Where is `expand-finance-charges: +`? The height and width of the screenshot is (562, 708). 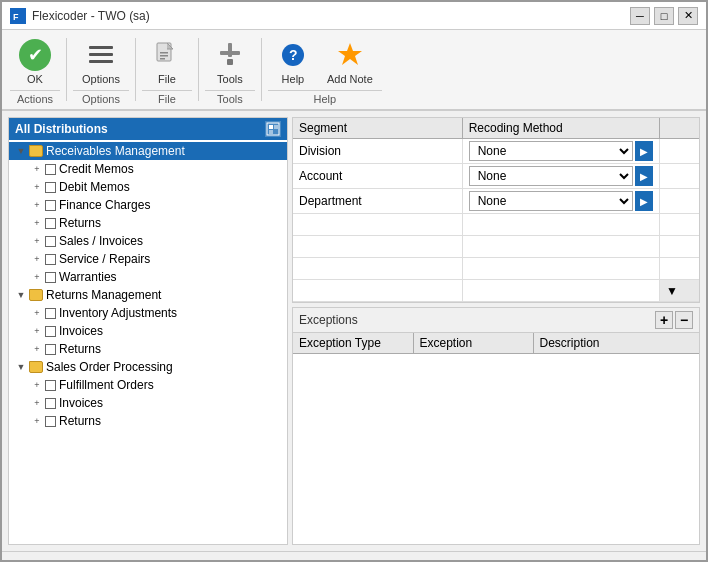 expand-finance-charges: + is located at coordinates (37, 205).